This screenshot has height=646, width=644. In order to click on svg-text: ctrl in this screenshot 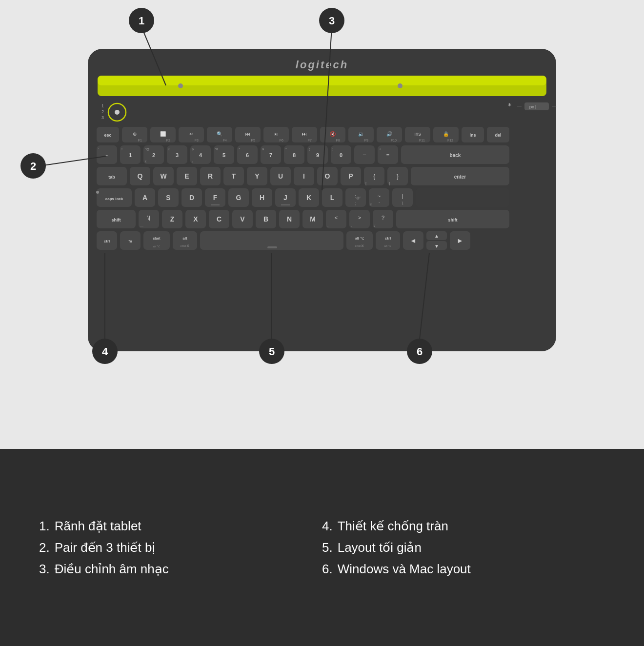, I will do `click(388, 238)`.